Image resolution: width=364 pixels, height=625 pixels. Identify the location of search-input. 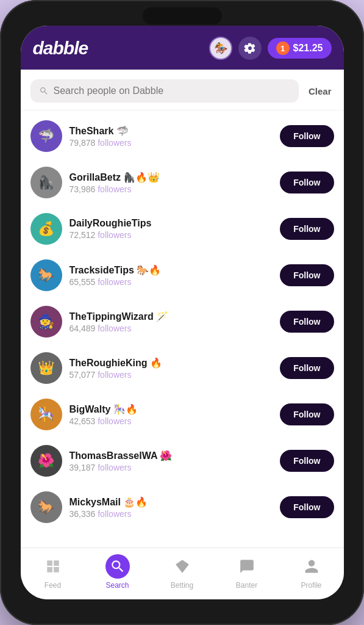
(172, 91).